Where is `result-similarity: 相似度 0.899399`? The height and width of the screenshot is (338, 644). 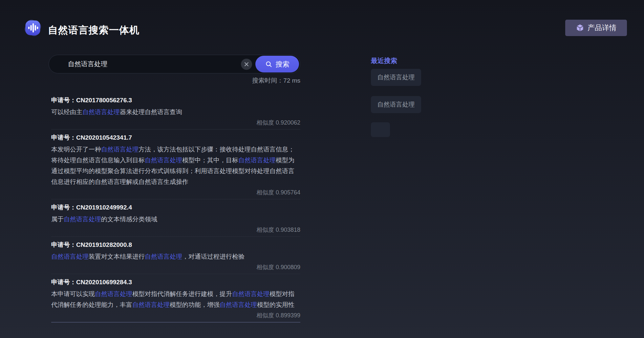 result-similarity: 相似度 0.899399 is located at coordinates (176, 315).